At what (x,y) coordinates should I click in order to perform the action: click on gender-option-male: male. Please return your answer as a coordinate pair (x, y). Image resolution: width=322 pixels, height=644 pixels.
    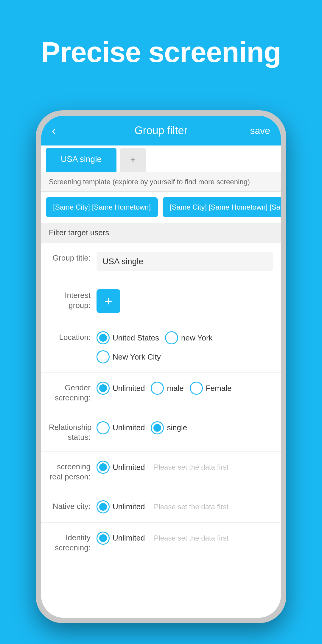
    Looking at the image, I should click on (167, 388).